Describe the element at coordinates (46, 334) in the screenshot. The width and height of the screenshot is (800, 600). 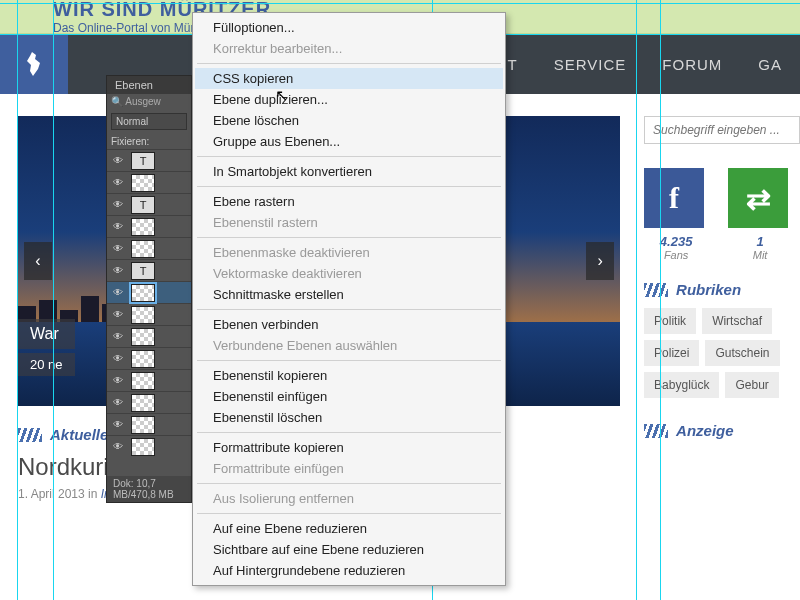
I see `slider-caption-title: War` at that location.